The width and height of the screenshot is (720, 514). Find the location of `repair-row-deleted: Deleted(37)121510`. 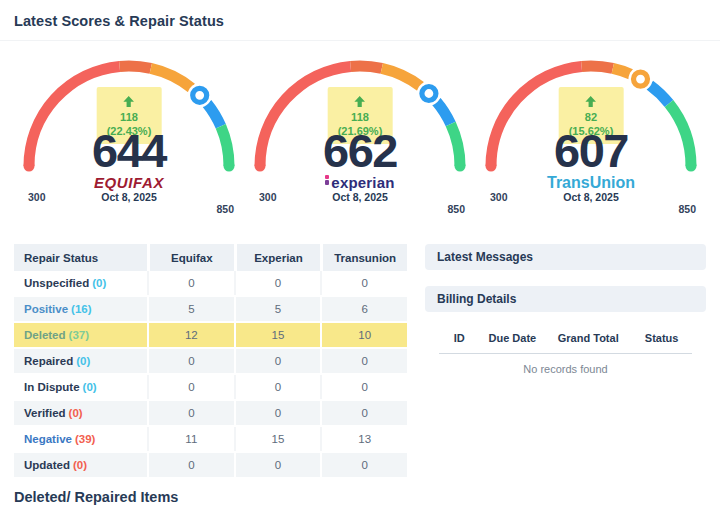

repair-row-deleted: Deleted(37)121510 is located at coordinates (210, 336).